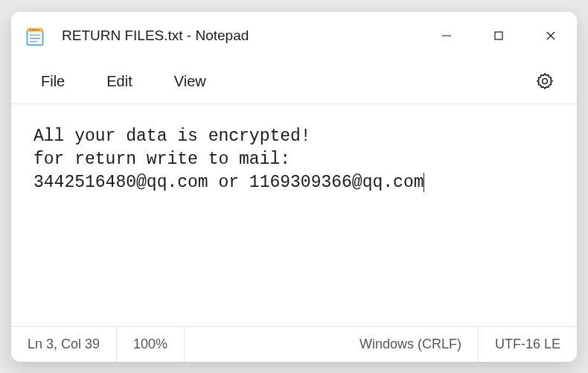  What do you see at coordinates (545, 81) in the screenshot?
I see `settings-button` at bounding box center [545, 81].